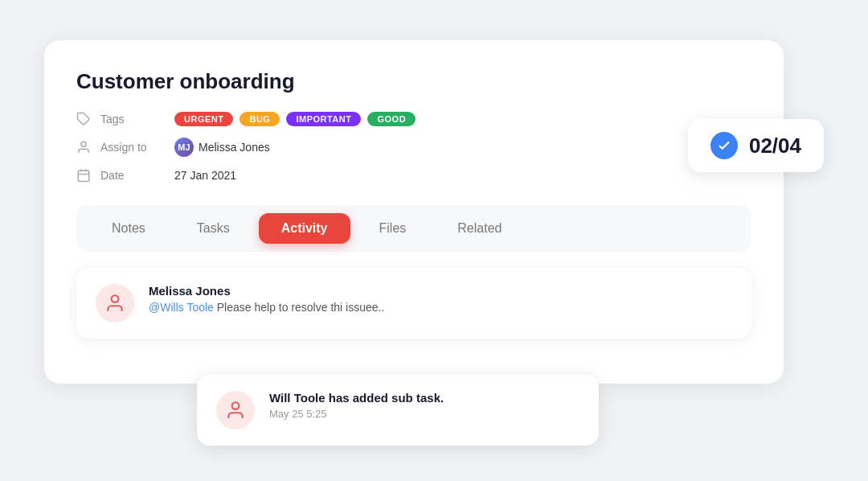 The width and height of the screenshot is (868, 481). I want to click on assignee-name: Melissa Jones, so click(235, 147).